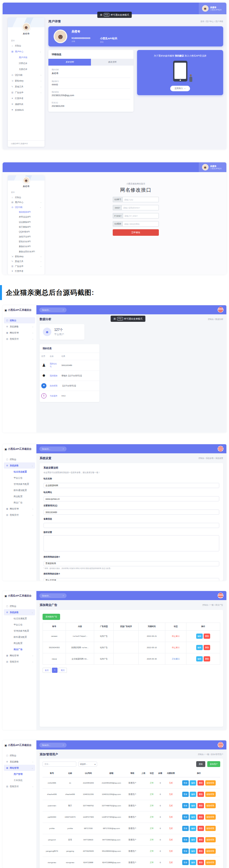 This screenshot has width=229, height=868. Describe the element at coordinates (20, 780) in the screenshot. I see `admin-menu-item: 工单系统` at that location.